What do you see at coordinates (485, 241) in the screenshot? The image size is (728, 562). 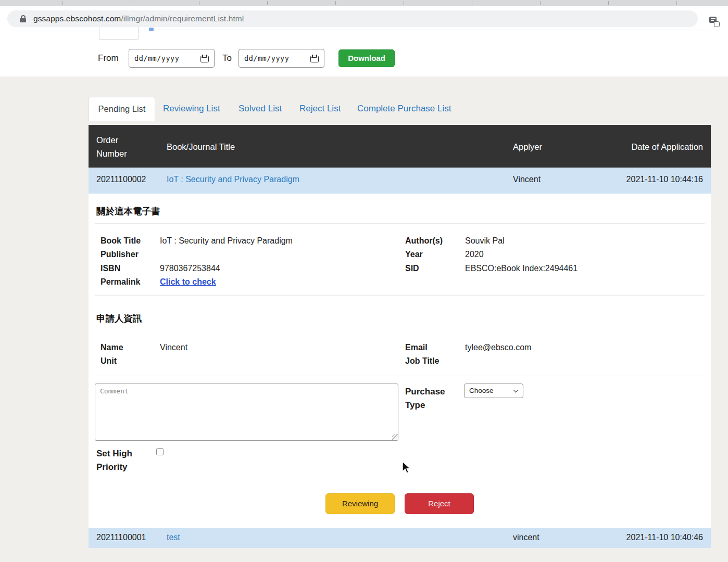 I see `authors-value: Souvik Pal` at bounding box center [485, 241].